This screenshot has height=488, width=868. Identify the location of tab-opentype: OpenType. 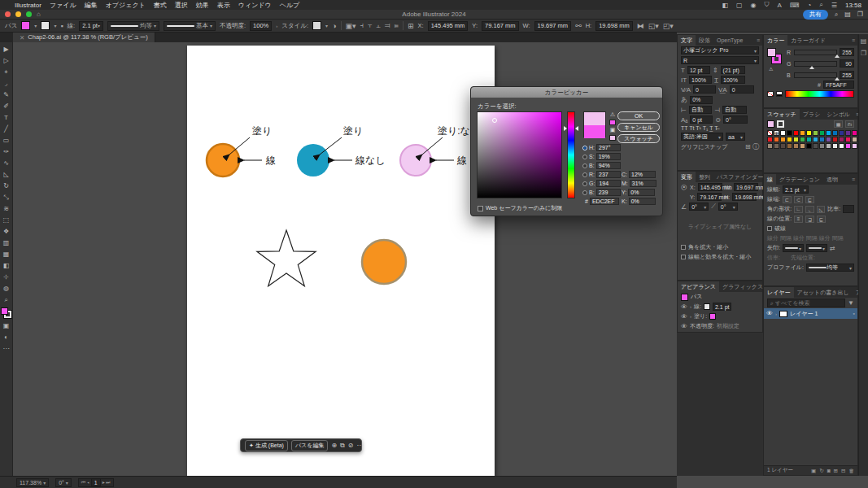
(730, 41).